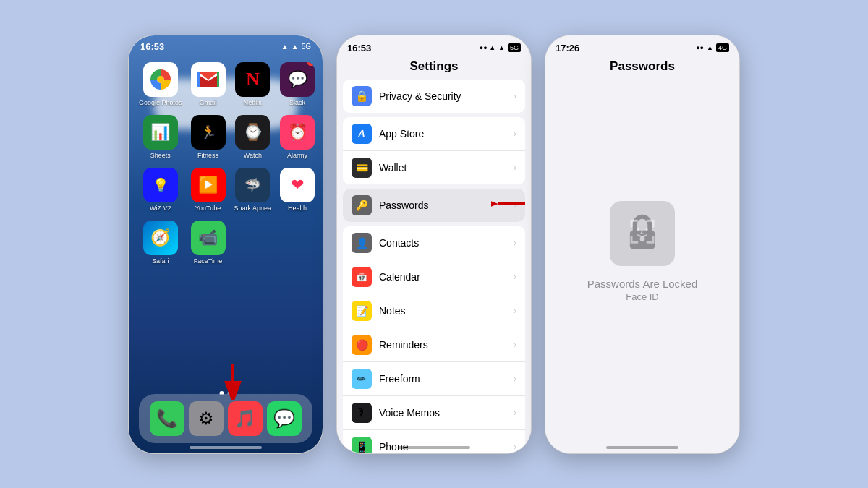 This screenshot has width=868, height=488. I want to click on passwords-time: 17:26, so click(567, 48).